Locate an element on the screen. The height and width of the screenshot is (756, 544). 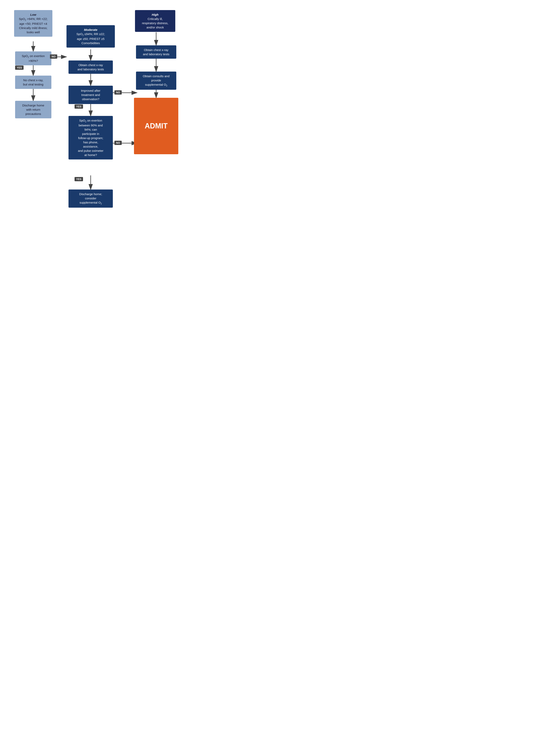
obtain-consults-box: Obtain consults andprovidesupplemental O… is located at coordinates (156, 81).